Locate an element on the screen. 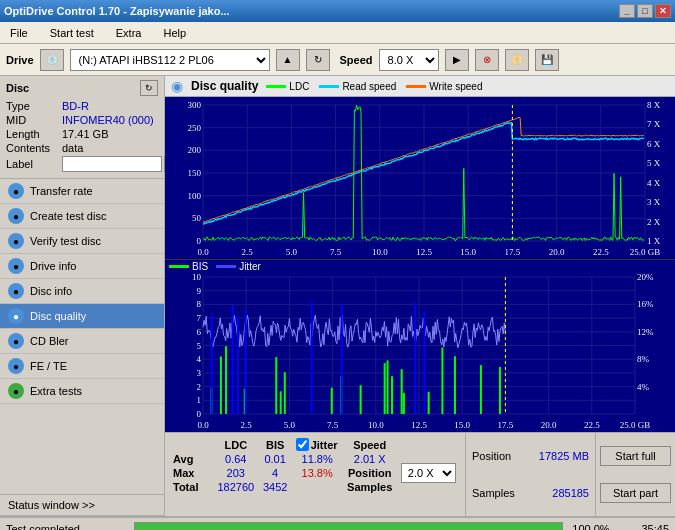 Image resolution: width=675 pixels, height=530 pixels. sidebar-item-drive-info: ● Drive info is located at coordinates (82, 266).